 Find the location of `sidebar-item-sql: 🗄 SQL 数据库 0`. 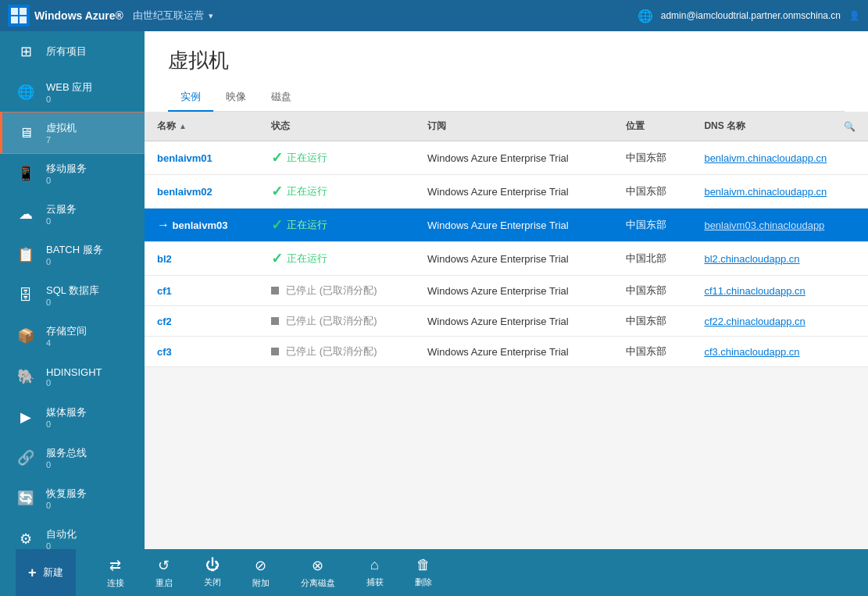

sidebar-item-sql: 🗄 SQL 数据库 0 is located at coordinates (72, 295).